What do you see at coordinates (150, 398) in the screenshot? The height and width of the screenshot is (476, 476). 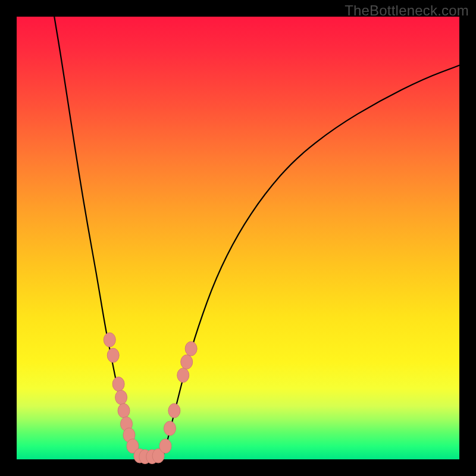 I see `marker-group` at bounding box center [150, 398].